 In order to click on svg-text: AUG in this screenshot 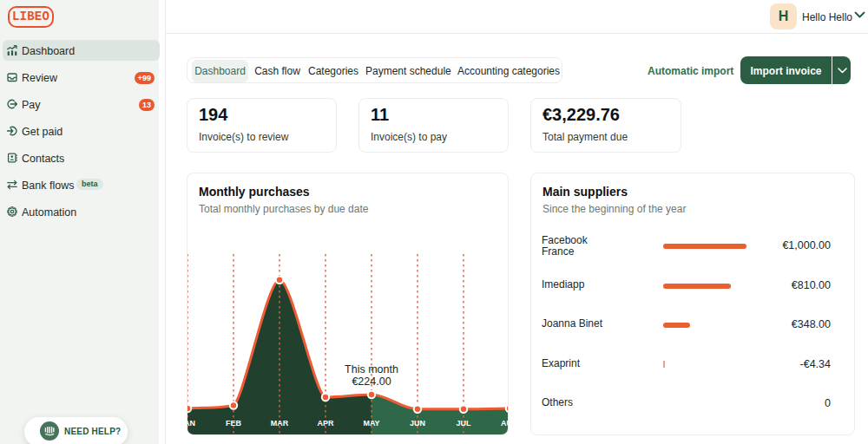, I will do `click(505, 423)`.